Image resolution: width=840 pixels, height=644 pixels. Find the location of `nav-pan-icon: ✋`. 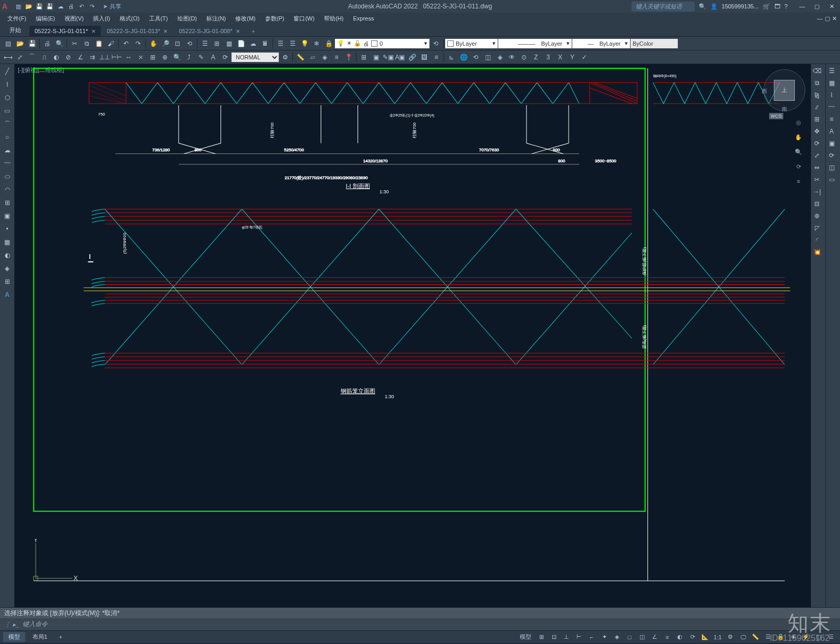

nav-pan-icon: ✋ is located at coordinates (799, 137).